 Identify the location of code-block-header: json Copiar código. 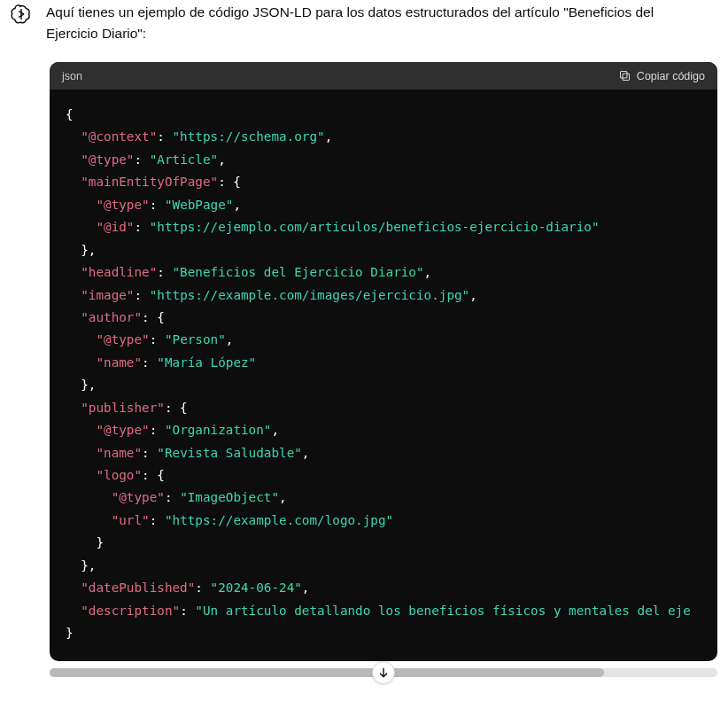
(383, 76).